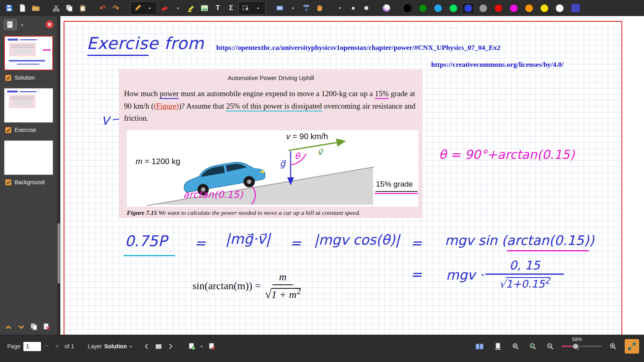  What do you see at coordinates (34, 327) in the screenshot?
I see `duplicate-layer-button` at bounding box center [34, 327].